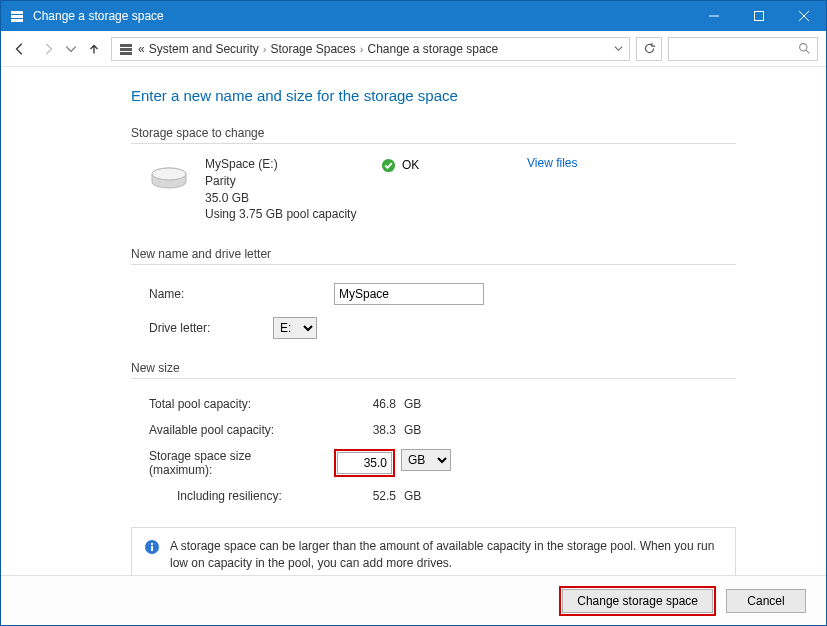 This screenshot has width=827, height=626. I want to click on window-title: Change a storage space, so click(98, 16).